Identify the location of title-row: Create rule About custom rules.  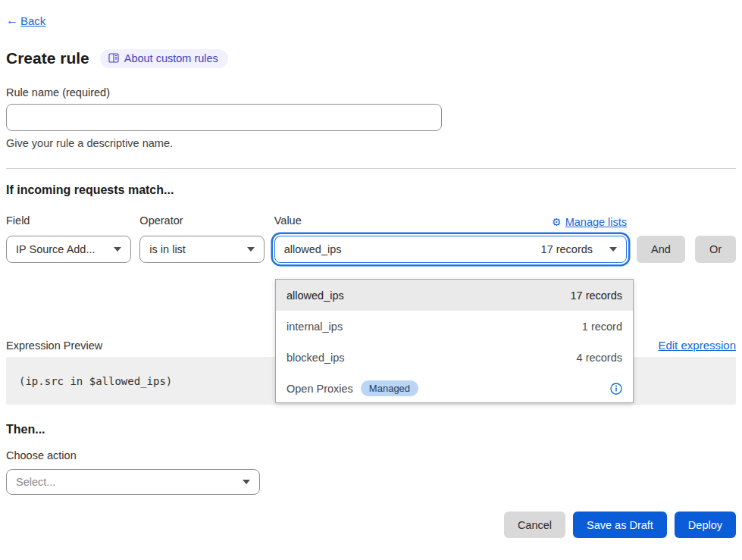
(371, 58).